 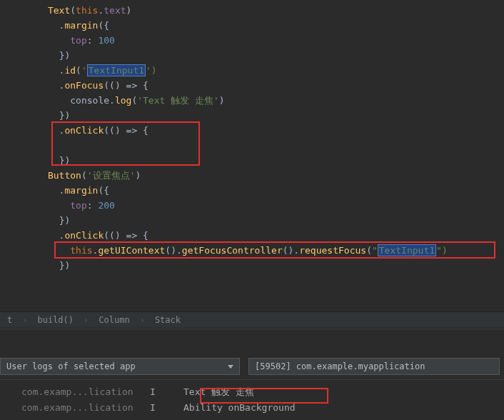 What do you see at coordinates (259, 176) in the screenshot?
I see `code-line: Button('设置焦点')` at bounding box center [259, 176].